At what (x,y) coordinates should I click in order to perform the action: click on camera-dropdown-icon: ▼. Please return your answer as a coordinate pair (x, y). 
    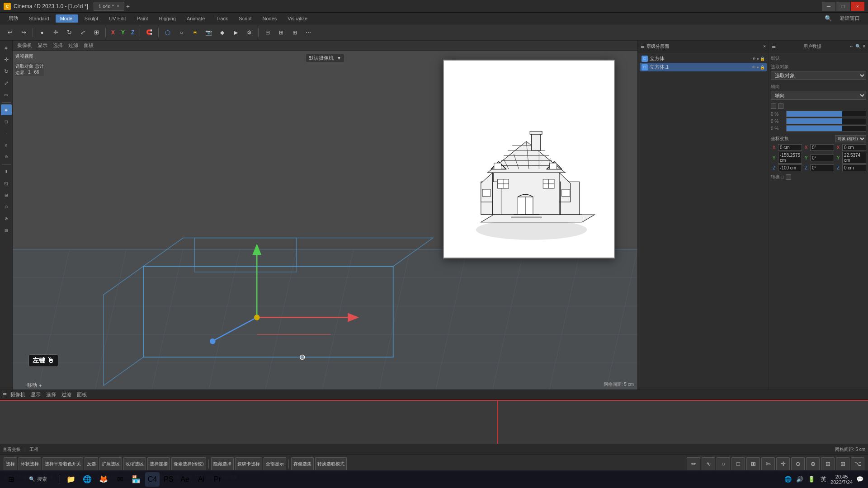
    Looking at the image, I should click on (339, 58).